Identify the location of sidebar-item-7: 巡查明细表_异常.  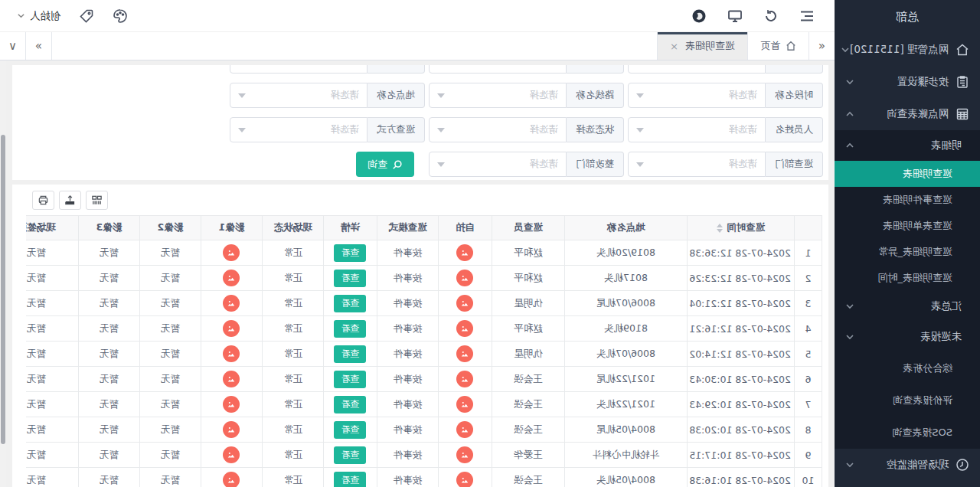
(907, 252).